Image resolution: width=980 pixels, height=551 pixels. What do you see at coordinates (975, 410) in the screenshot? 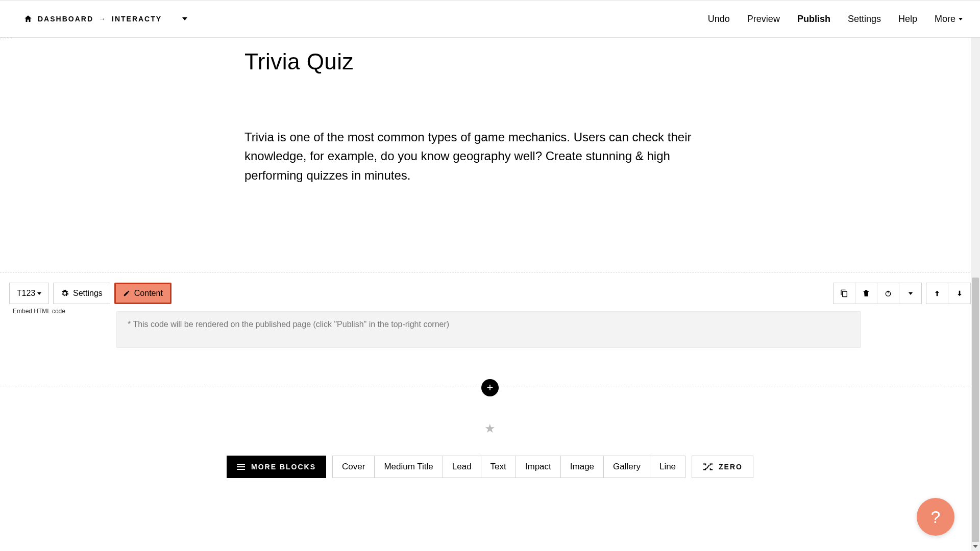
I see `scroll-thumb` at bounding box center [975, 410].